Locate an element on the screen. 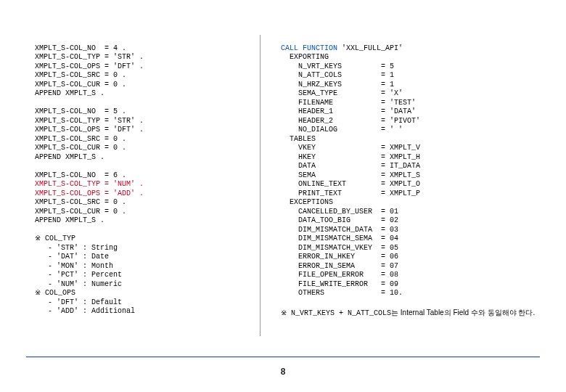  footnote-formula: ※ N_VRT_KEYS + N_ATT_COLS is located at coordinates (336, 314).